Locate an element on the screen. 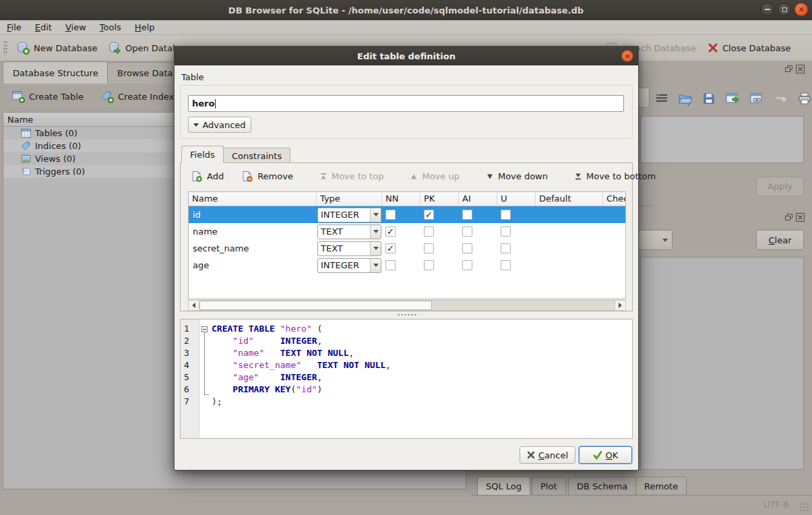 This screenshot has height=515, width=812. sql-log-view is located at coordinates (722, 363).